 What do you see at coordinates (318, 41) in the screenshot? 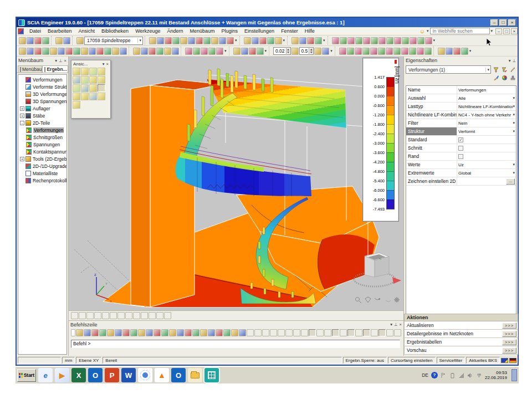
I see `activity-icon` at bounding box center [318, 41].